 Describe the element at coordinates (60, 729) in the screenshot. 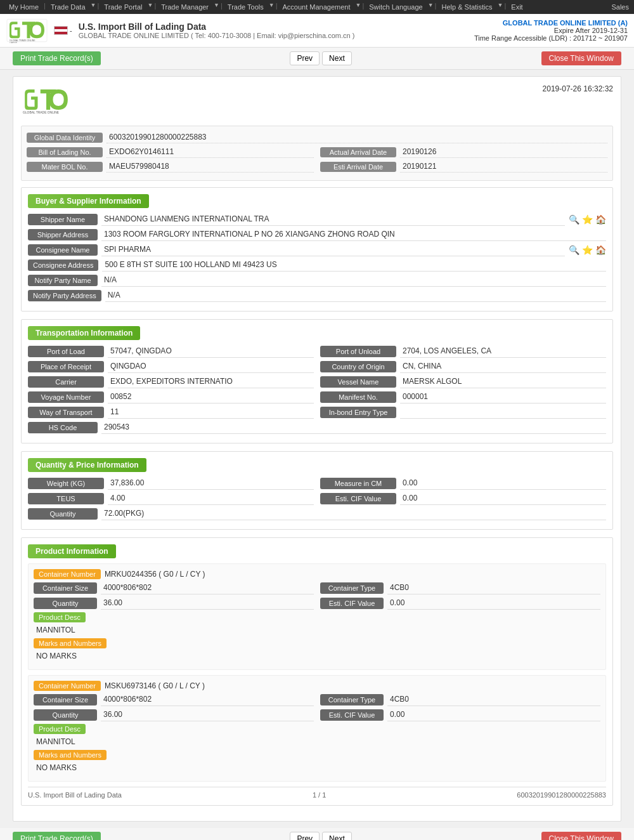

I see `product-desc-badge-2: Product Desc` at that location.